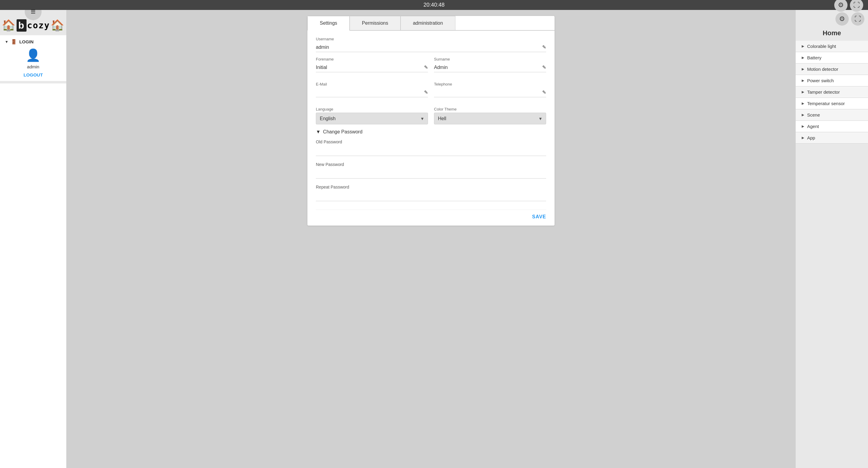 Image resolution: width=868 pixels, height=468 pixels. Describe the element at coordinates (431, 196) in the screenshot. I see `repeat-password-field: Repeat Password` at that location.